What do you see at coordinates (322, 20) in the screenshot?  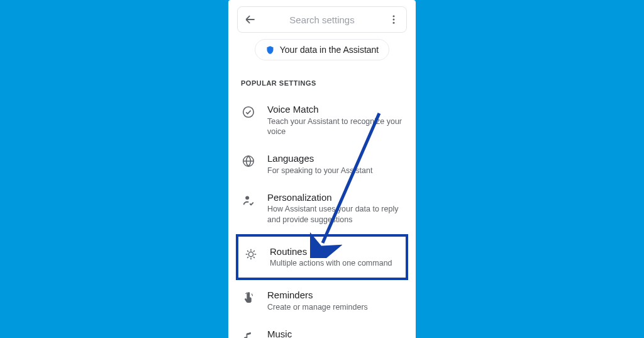 I see `search-placeholder: Search settings` at bounding box center [322, 20].